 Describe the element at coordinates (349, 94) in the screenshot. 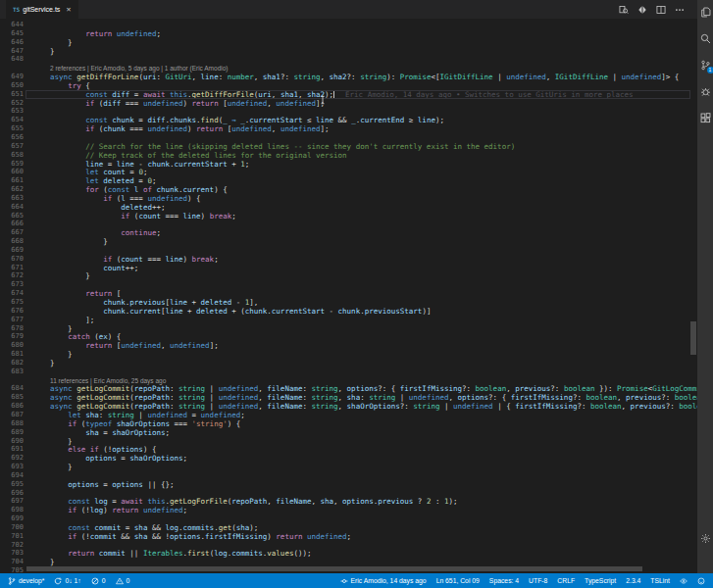

I see `code-line: 651 const diff = await this.getDiffForFi…` at that location.